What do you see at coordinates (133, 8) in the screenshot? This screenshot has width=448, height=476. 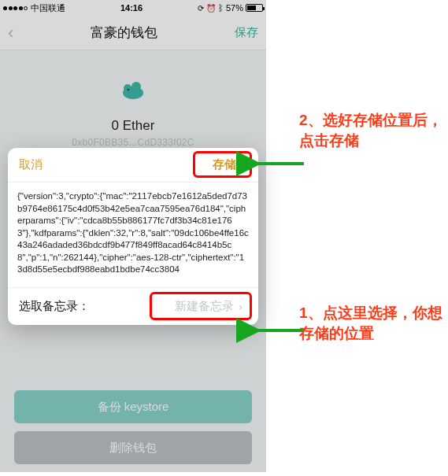 I see `status-bar: 中国联通 14:16 ⟳ ⏰ ᛒ 57%` at bounding box center [133, 8].